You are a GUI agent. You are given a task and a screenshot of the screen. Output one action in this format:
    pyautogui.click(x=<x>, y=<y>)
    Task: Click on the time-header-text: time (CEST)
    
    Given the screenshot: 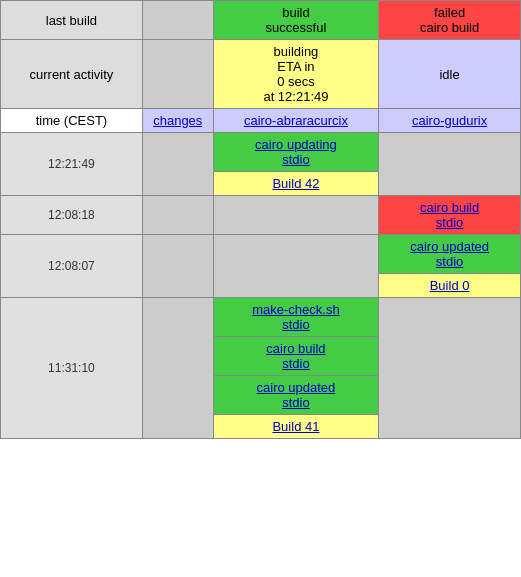 What is the action you would take?
    pyautogui.click(x=72, y=120)
    